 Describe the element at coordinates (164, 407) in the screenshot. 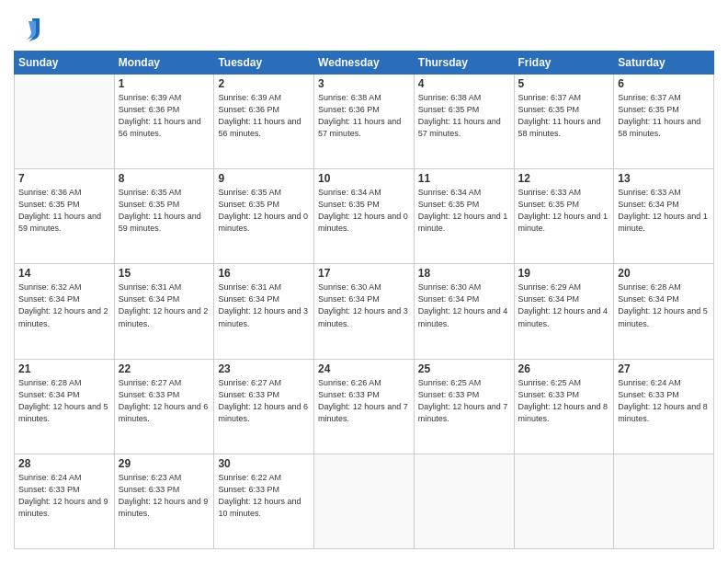

I see `calendar-cell-4-2: 22Sunrise: 6:27 AM Sunset: 6:33 PM Dayli…` at that location.